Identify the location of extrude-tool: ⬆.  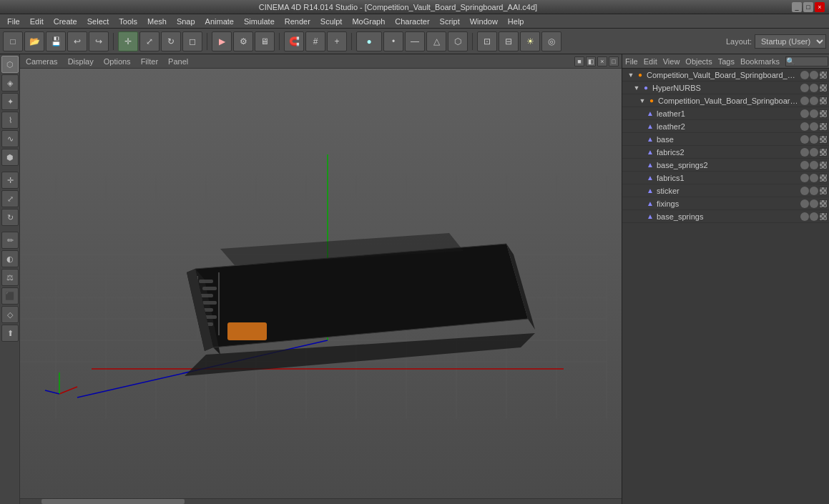
(10, 333).